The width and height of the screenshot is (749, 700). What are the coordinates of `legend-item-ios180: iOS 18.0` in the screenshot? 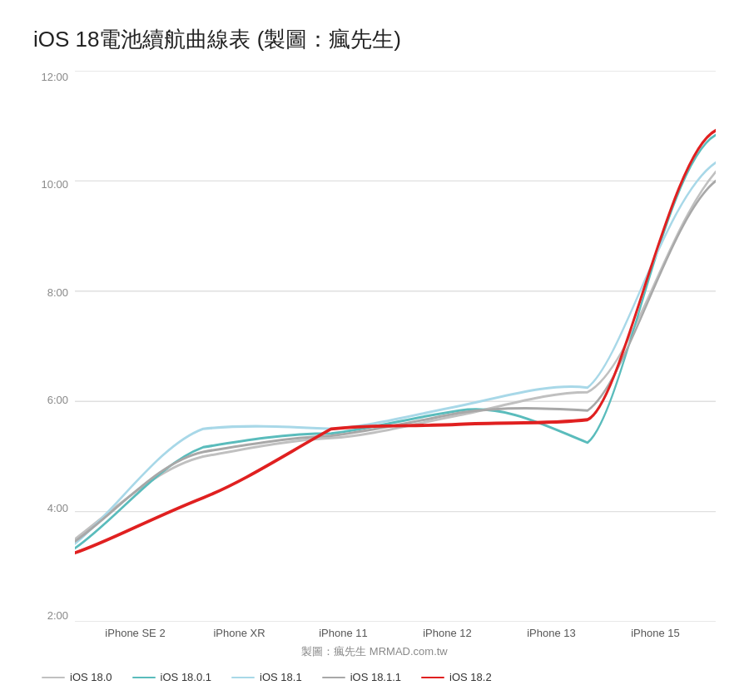 It's located at (77, 678).